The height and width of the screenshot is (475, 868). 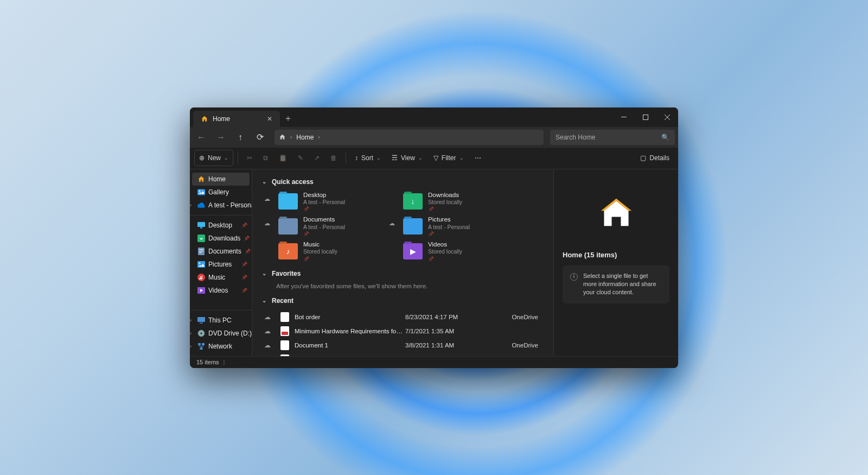 What do you see at coordinates (240, 137) in the screenshot?
I see `up-button: ↑` at bounding box center [240, 137].